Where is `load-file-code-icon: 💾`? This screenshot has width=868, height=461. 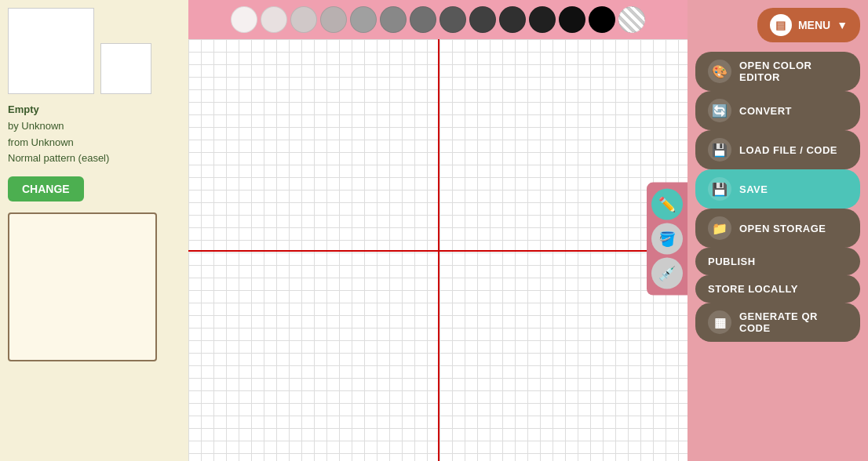
load-file-code-icon: 💾 is located at coordinates (720, 150).